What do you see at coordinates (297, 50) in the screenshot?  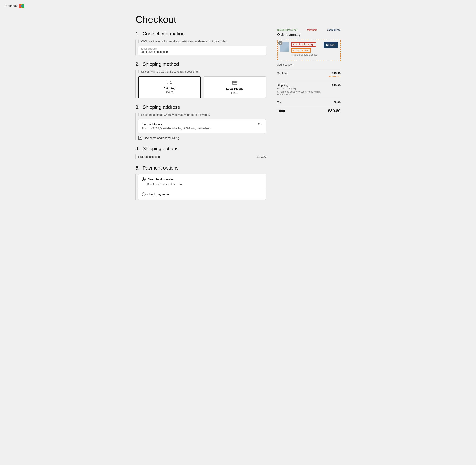 I see `item-price-original: $20.00` at bounding box center [297, 50].